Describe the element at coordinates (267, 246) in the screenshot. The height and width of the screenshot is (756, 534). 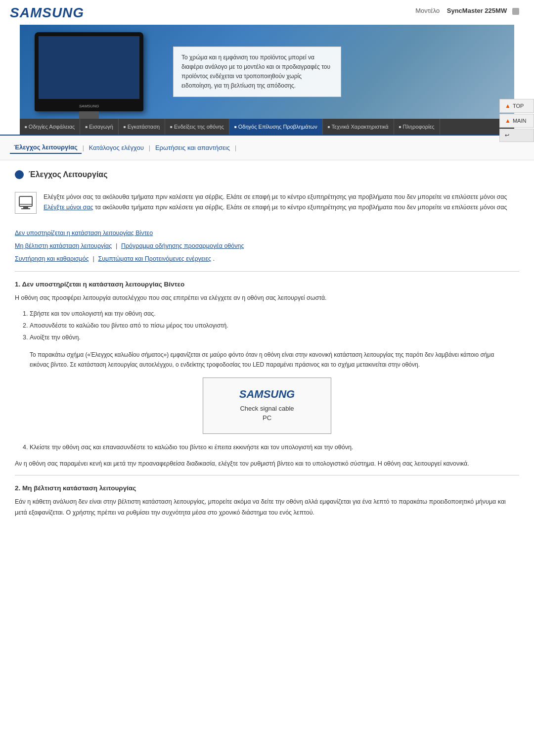
I see `section-links: Δεν υποστηρίζεται η κατάσταση λειτουργία…` at that location.